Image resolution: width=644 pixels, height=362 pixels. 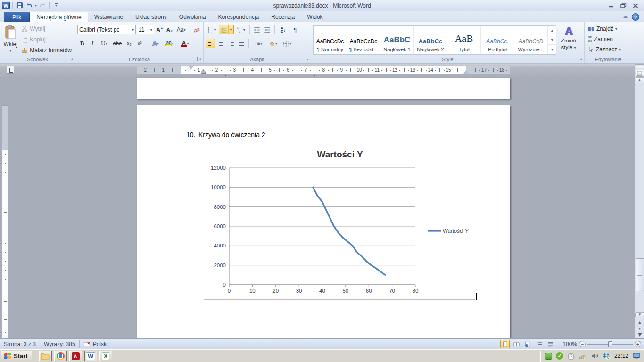 I want to click on save-button, so click(x=19, y=6).